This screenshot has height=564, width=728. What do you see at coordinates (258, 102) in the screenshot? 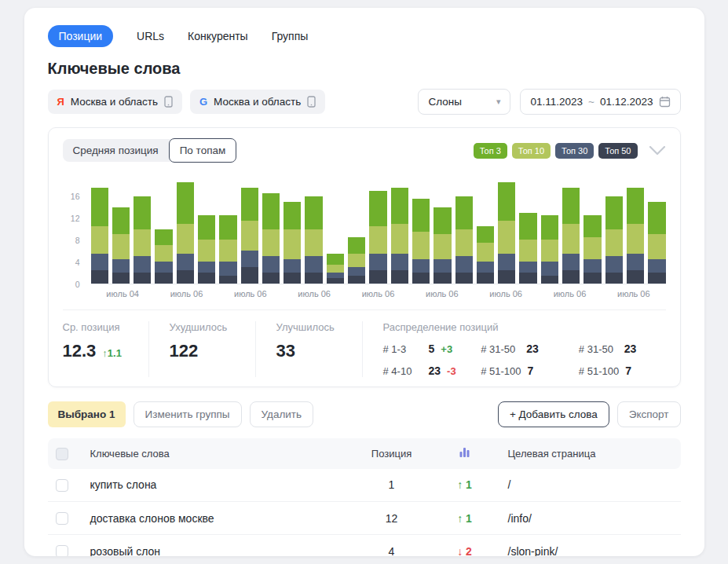
I see `google-region-filter: G Москва и область` at bounding box center [258, 102].